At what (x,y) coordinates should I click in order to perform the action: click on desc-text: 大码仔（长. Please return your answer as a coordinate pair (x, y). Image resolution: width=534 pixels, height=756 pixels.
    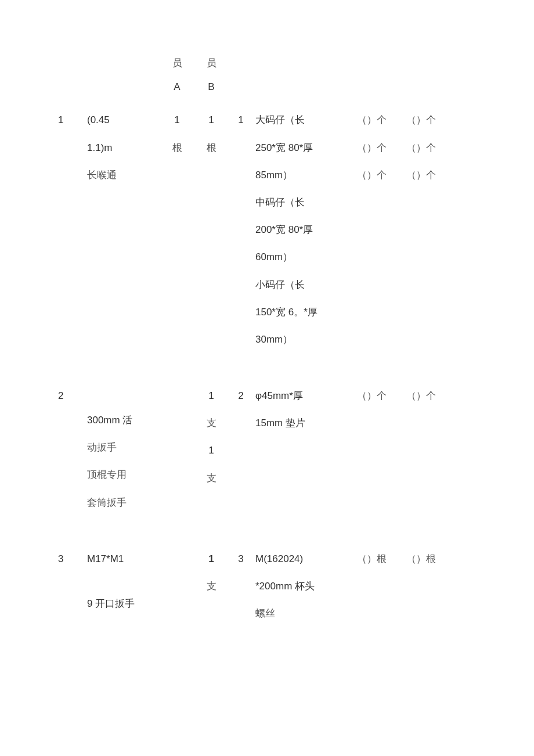
    Looking at the image, I should click on (304, 120).